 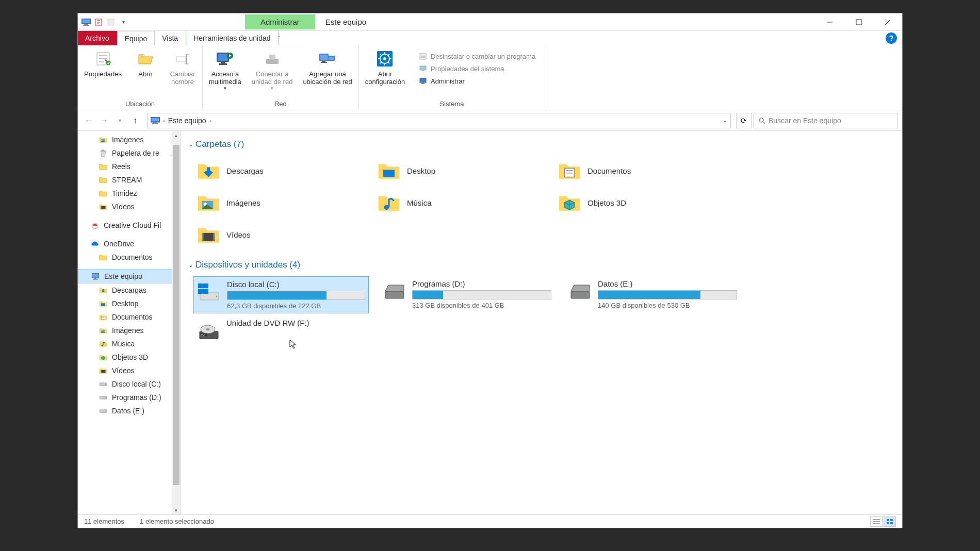 I want to click on pictures-icon, so click(x=103, y=330).